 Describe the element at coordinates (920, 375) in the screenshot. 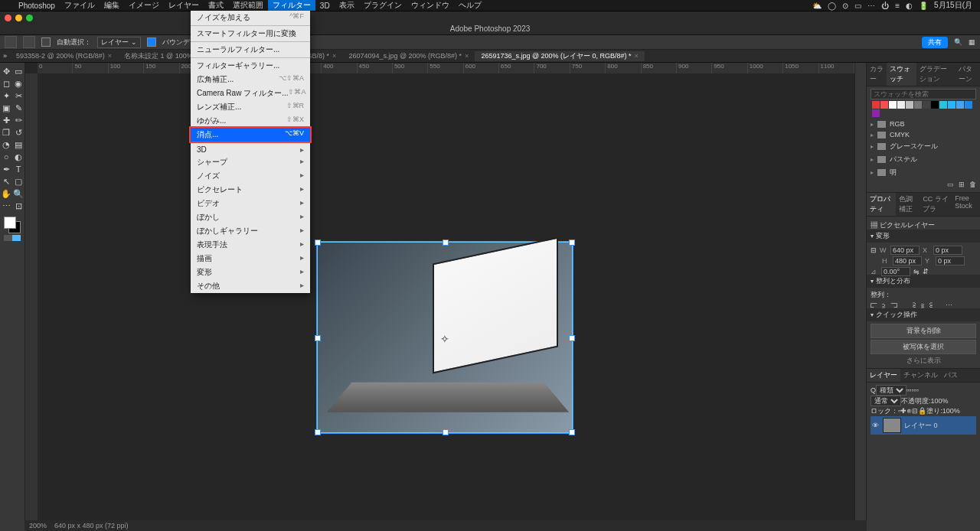

I see `tab-channels: チャンネル` at that location.